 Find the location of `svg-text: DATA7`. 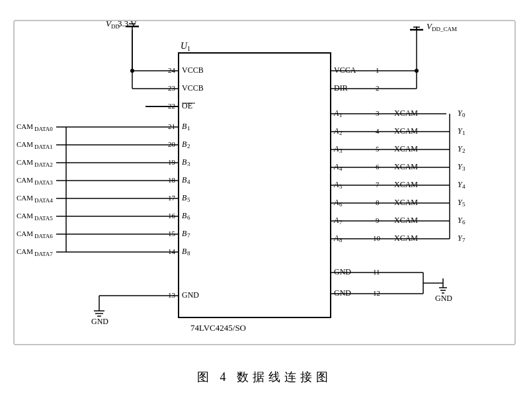

svg-text: DATA7 is located at coordinates (44, 254).